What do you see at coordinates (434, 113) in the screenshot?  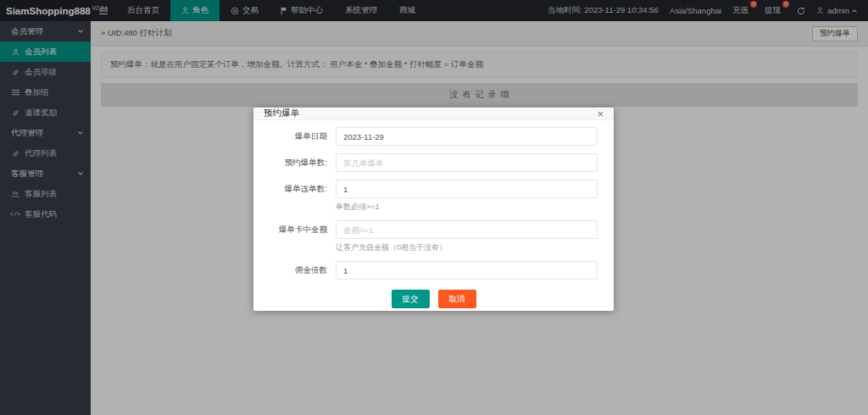 I see `modal-title-bar: 预约爆单 ×` at bounding box center [434, 113].